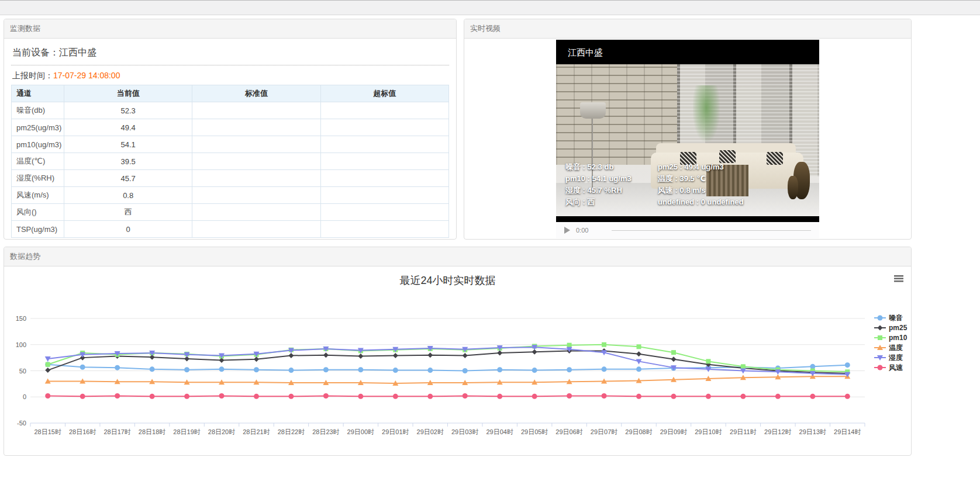 The height and width of the screenshot is (485, 980). I want to click on overlay-row: 风向 : 西undefined : 0 undefined, so click(690, 202).